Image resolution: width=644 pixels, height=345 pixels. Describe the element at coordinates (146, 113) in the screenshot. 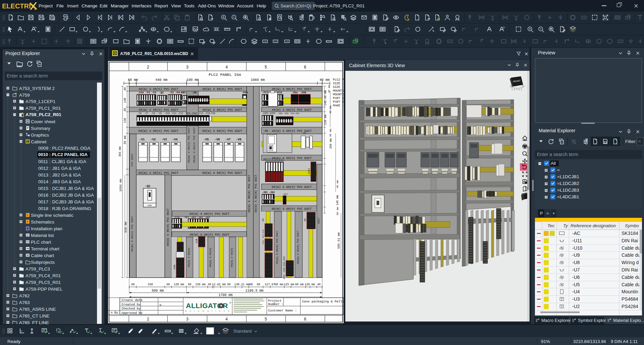

I see `svg-text: -F7` at that location.